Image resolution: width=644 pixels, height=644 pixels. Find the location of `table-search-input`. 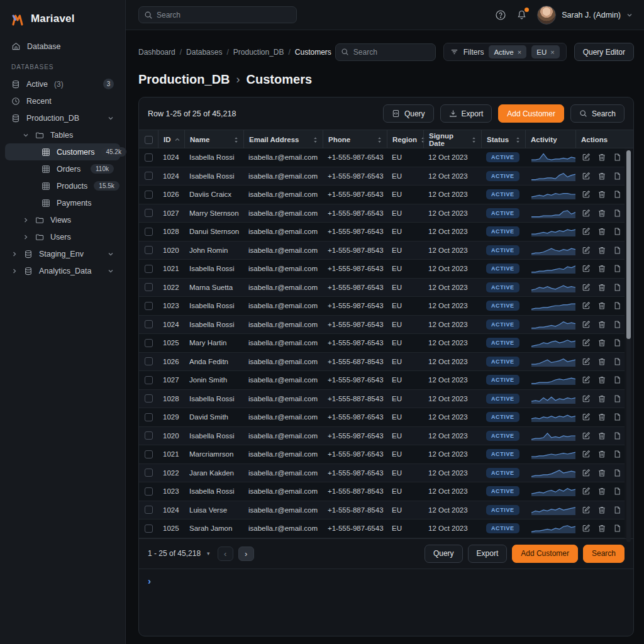

table-search-input is located at coordinates (386, 52).